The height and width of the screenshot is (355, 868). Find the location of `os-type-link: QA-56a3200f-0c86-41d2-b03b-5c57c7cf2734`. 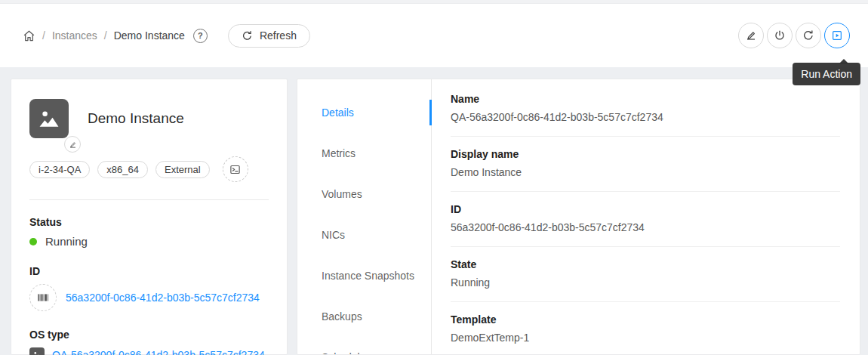

os-type-link: QA-56a3200f-0c86-41d2-b03b-5c57c7cf2734 is located at coordinates (159, 352).